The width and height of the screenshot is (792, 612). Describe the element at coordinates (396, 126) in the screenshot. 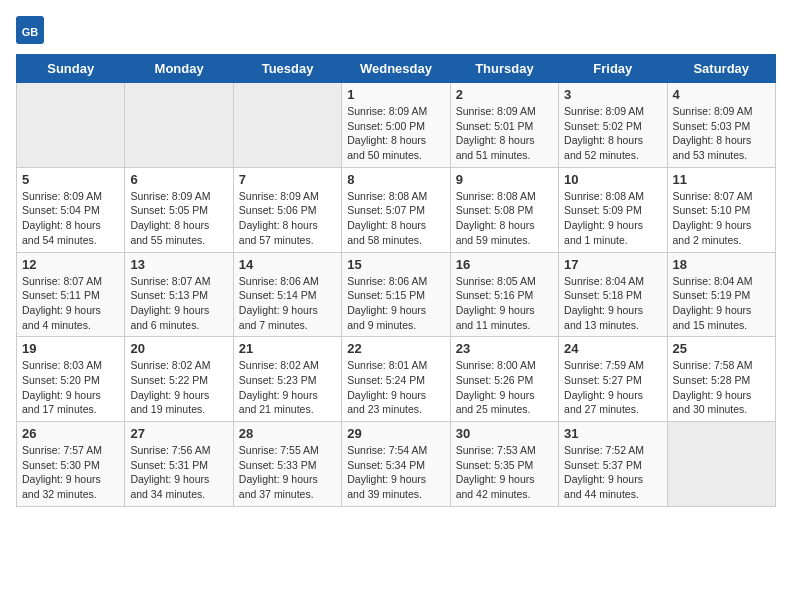

I see `calendar-cell: 1Sunrise: 8:09 AM Sunset: 5:00 PM Daylig…` at that location.